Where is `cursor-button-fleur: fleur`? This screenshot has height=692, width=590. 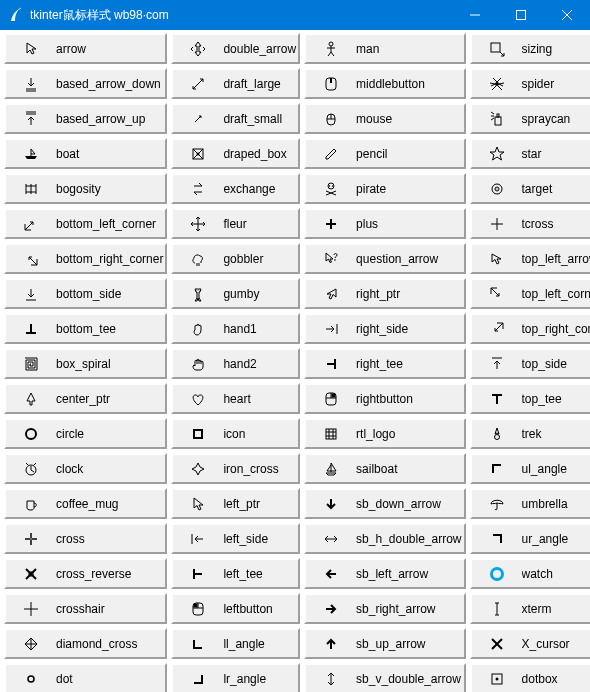
cursor-button-fleur: fleur is located at coordinates (236, 224).